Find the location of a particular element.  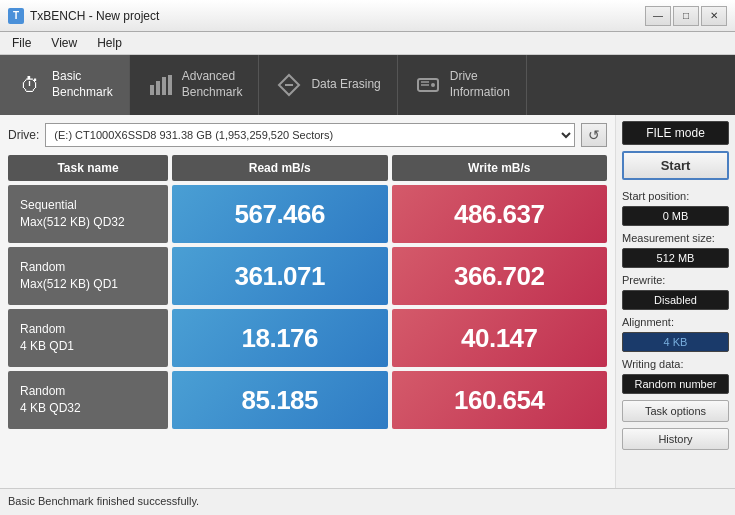

drive-select: (E:) CT1000X6SSD8 931.38 GB (1,953,259,5… is located at coordinates (310, 135).